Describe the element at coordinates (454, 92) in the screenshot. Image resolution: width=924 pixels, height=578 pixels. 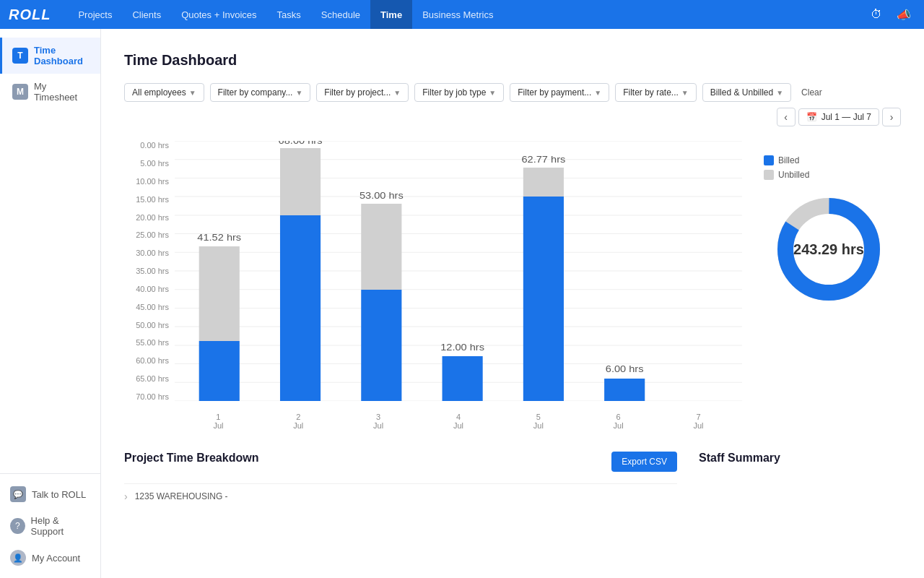
I see `job-type-filter-label: Filter by job type` at that location.